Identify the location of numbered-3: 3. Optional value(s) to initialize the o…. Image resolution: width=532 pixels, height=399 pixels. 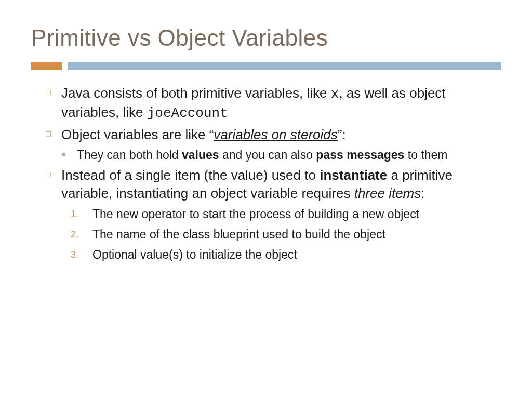
(284, 255).